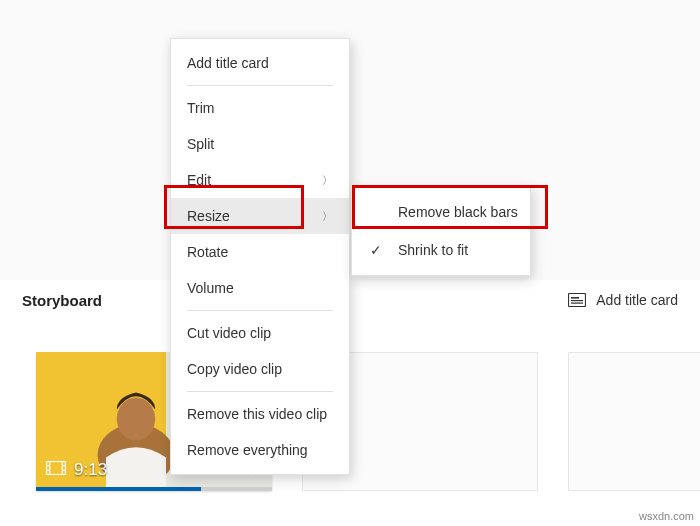 This screenshot has width=700, height=526. What do you see at coordinates (90, 470) in the screenshot?
I see `clip-duration-text: 9:13` at bounding box center [90, 470].